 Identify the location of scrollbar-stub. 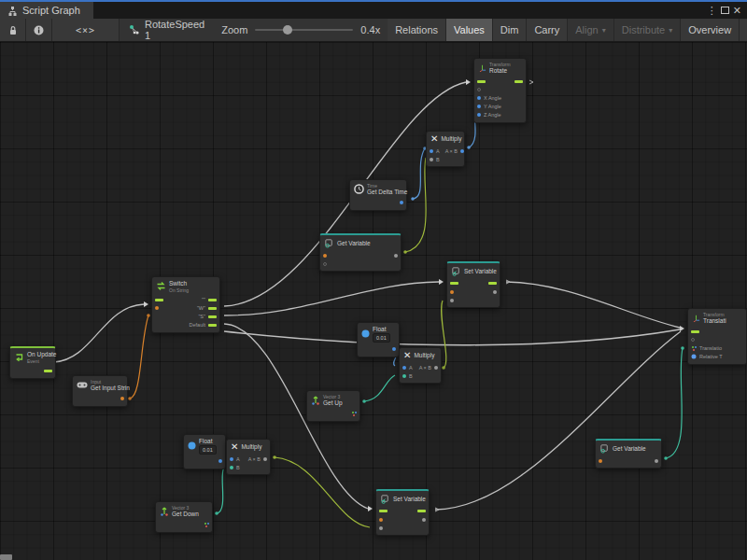
(6, 557).